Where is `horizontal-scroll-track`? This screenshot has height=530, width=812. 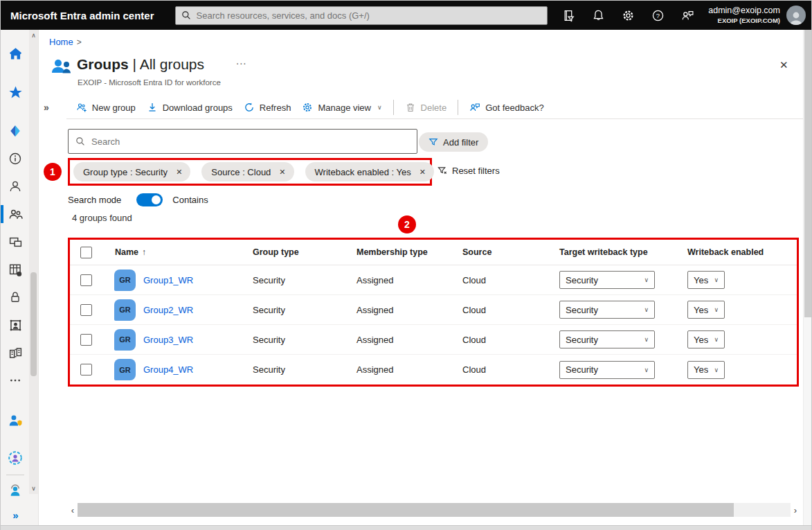 horizontal-scroll-track is located at coordinates (434, 510).